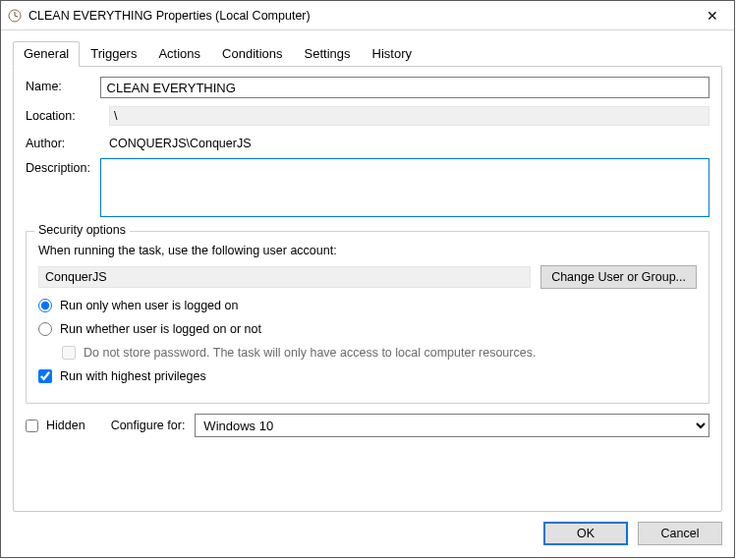  Describe the element at coordinates (368, 16) in the screenshot. I see `titlebar: CLEAN EVERYTHING Properties (Local Compu…` at that location.